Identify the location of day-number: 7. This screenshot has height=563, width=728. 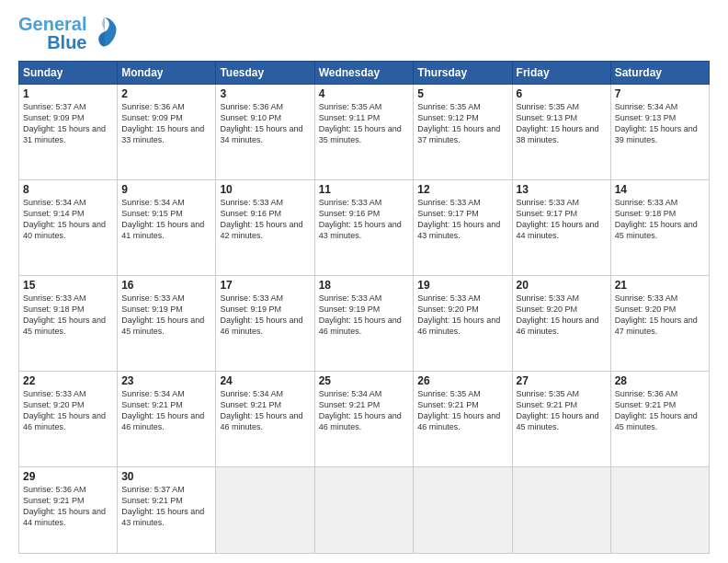
(660, 94).